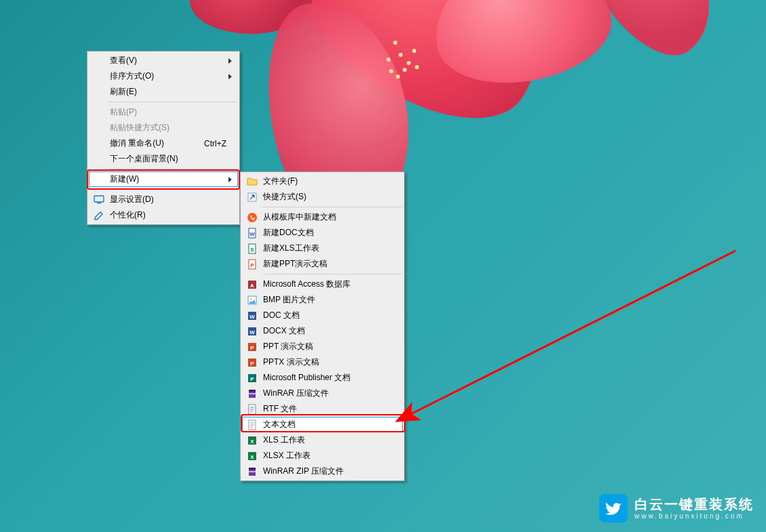 Image resolution: width=766 pixels, height=532 pixels. Describe the element at coordinates (323, 327) in the screenshot. I see `new-submenu: 文件夹(F) 快捷方式(S) 从模板库中新建文档 W 新建DOC文档 S 新建X…` at that location.